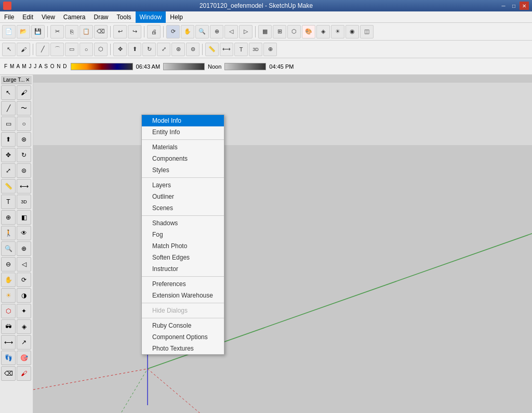 This screenshot has height=413, width=532. I want to click on move-tool-left: ✥, so click(8, 155).